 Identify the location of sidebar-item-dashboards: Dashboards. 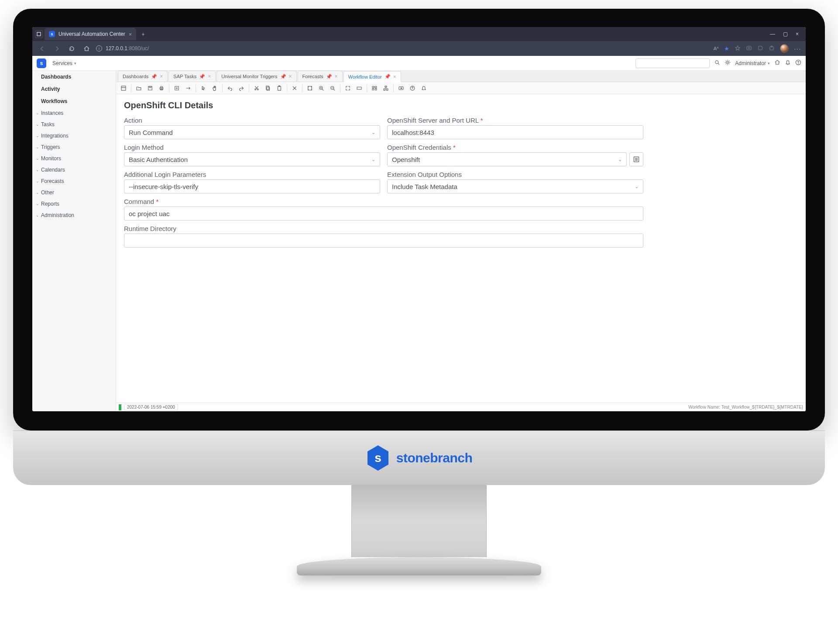
(74, 77).